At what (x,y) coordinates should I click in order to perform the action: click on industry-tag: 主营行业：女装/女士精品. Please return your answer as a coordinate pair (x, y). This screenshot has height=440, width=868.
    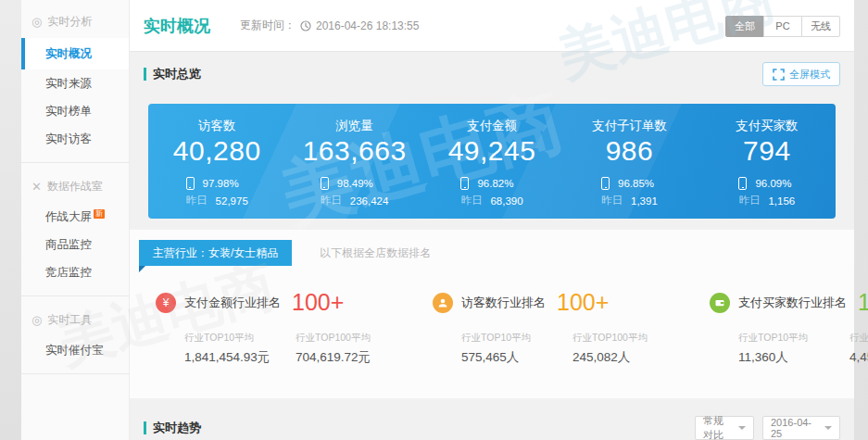
    Looking at the image, I should click on (215, 253).